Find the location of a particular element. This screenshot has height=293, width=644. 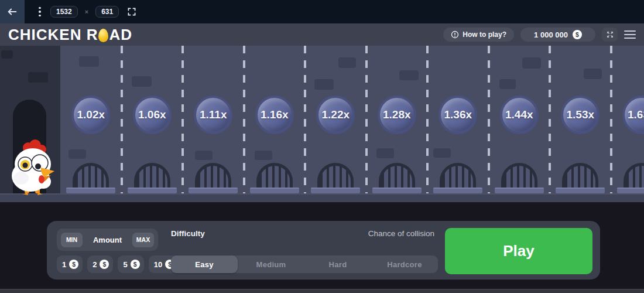

chance-of-collision-label: Chance of collision is located at coordinates (402, 233).